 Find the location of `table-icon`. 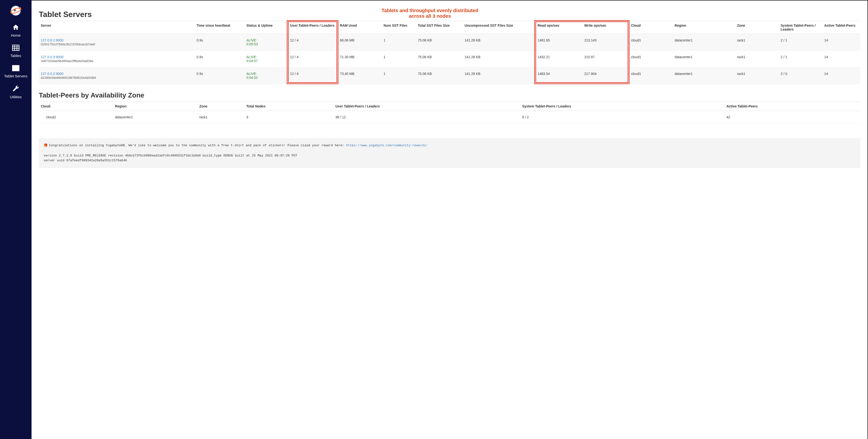

table-icon is located at coordinates (16, 48).